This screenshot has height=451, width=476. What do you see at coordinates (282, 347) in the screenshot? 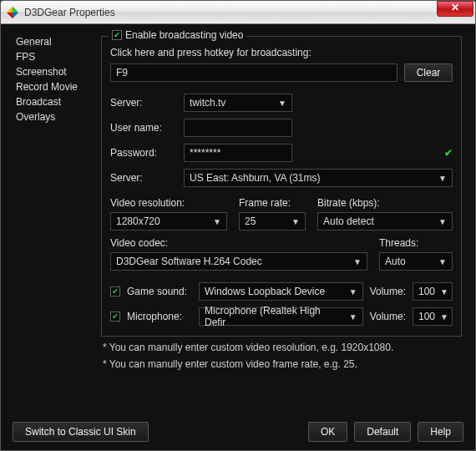
I see `note-resolution: * You can manully enter custom video res…` at bounding box center [282, 347].